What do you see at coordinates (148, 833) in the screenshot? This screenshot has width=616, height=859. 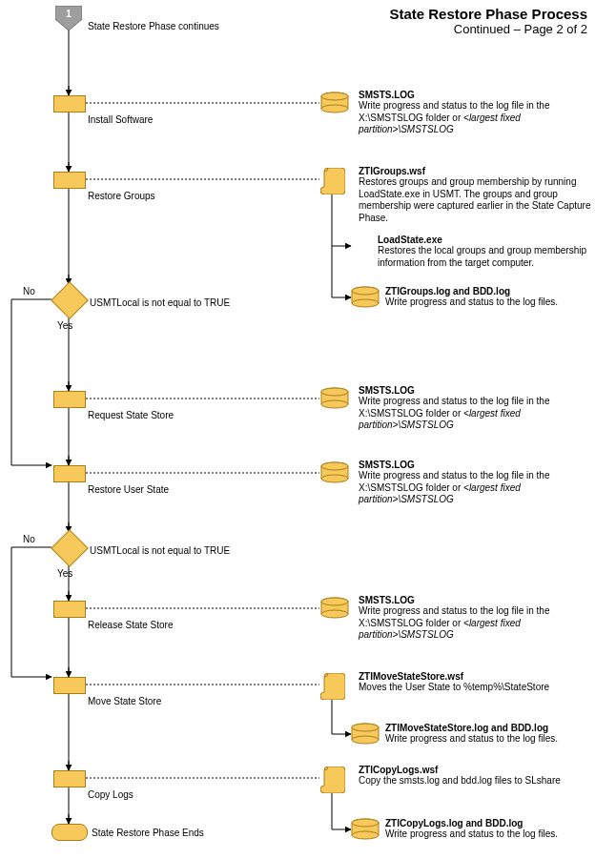 I see `terminator-end-label: State Restore Phase Ends` at bounding box center [148, 833].